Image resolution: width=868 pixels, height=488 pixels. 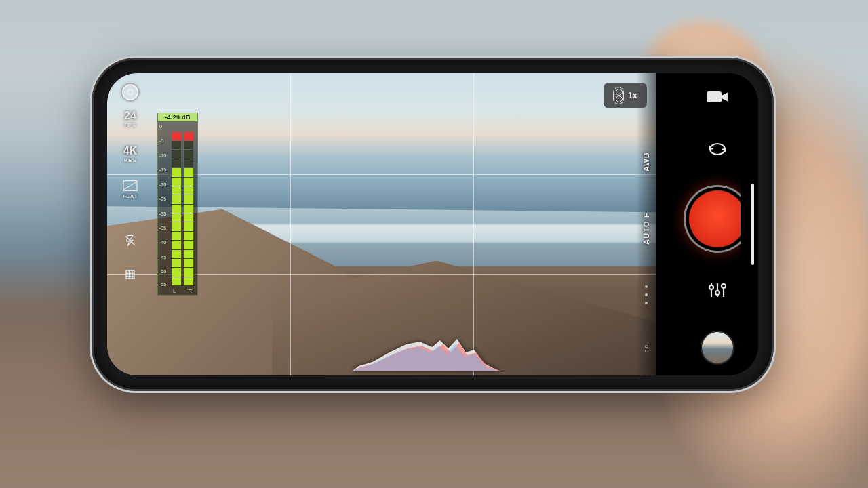 What do you see at coordinates (646, 228) in the screenshot?
I see `focus-mode-button: AUTO F` at bounding box center [646, 228].